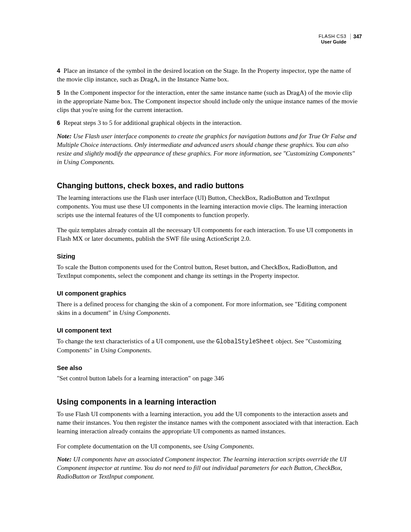 This screenshot has height=532, width=411. I want to click on note-1: Note: Use Flash user interface component…, so click(208, 149).